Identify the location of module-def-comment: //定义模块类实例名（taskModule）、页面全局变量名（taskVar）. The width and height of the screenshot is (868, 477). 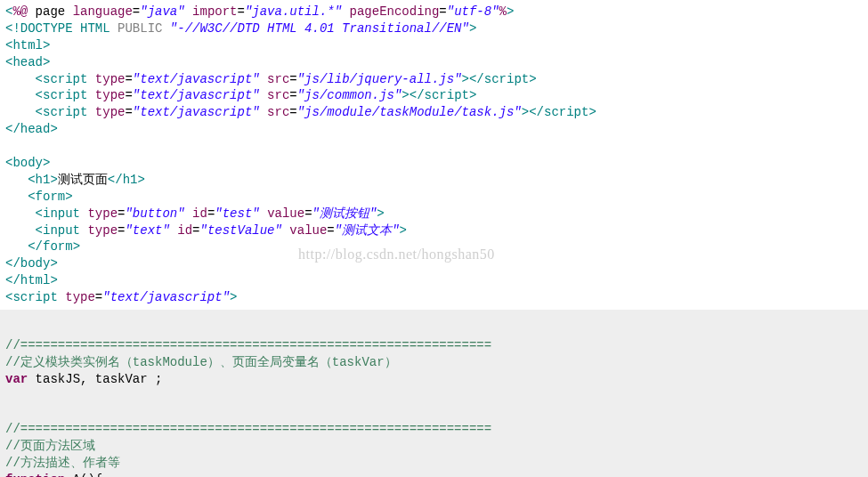
(201, 362).